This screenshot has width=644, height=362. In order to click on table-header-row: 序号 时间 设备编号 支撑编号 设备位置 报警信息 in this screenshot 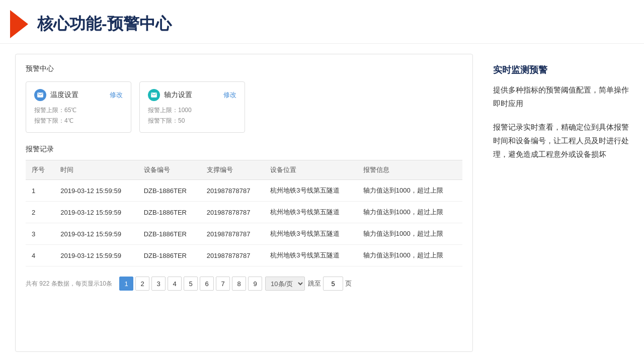, I will do `click(244, 170)`.